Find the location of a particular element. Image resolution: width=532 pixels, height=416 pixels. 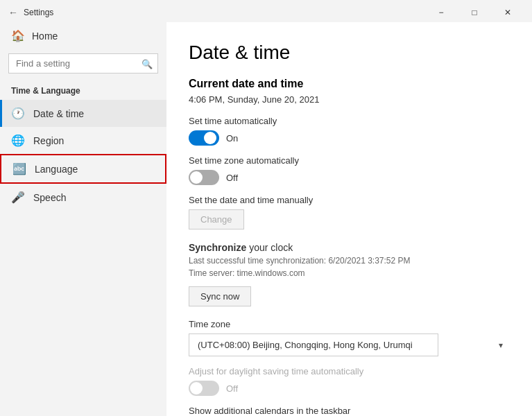

daylight-thumb is located at coordinates (196, 388).